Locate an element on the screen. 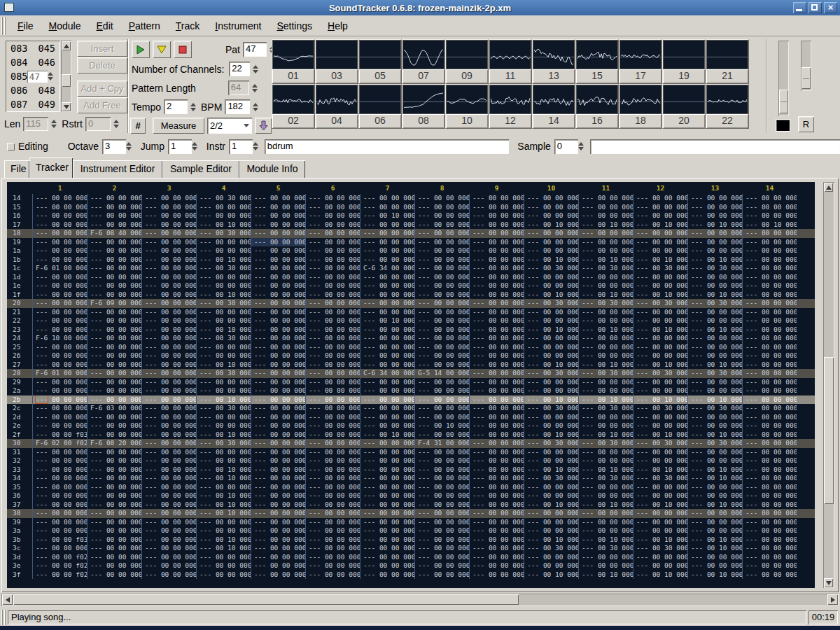 This screenshot has width=840, height=630. instrument-preview-15: 15 is located at coordinates (597, 62).